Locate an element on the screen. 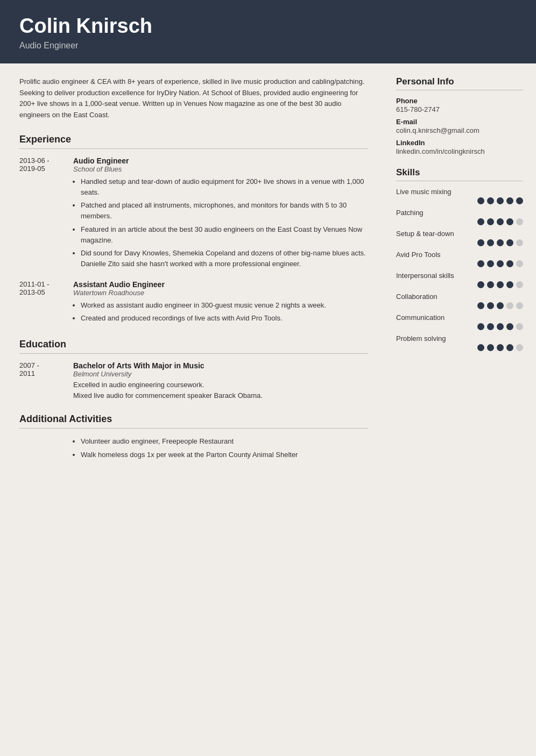 The width and height of the screenshot is (536, 756). candidate-title: Audio Engineer is located at coordinates (268, 46).